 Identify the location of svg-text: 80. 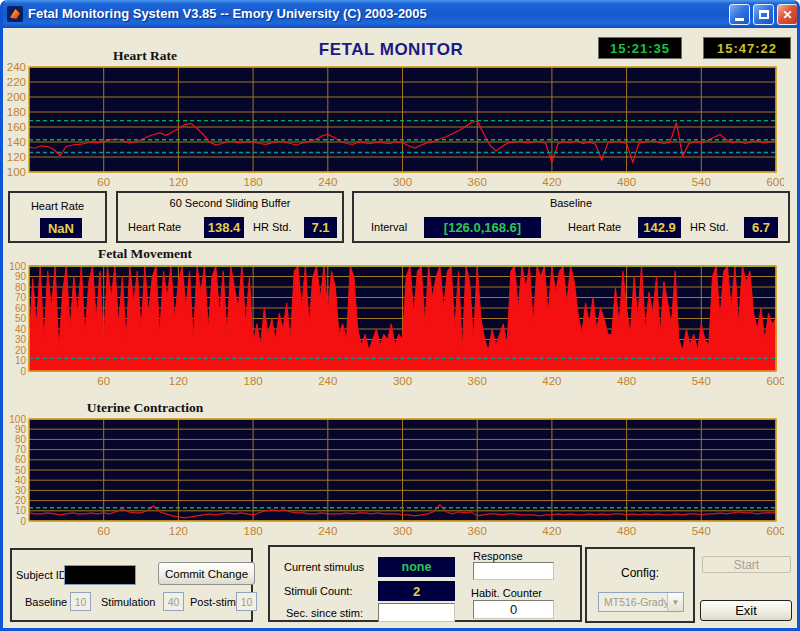
(21, 440).